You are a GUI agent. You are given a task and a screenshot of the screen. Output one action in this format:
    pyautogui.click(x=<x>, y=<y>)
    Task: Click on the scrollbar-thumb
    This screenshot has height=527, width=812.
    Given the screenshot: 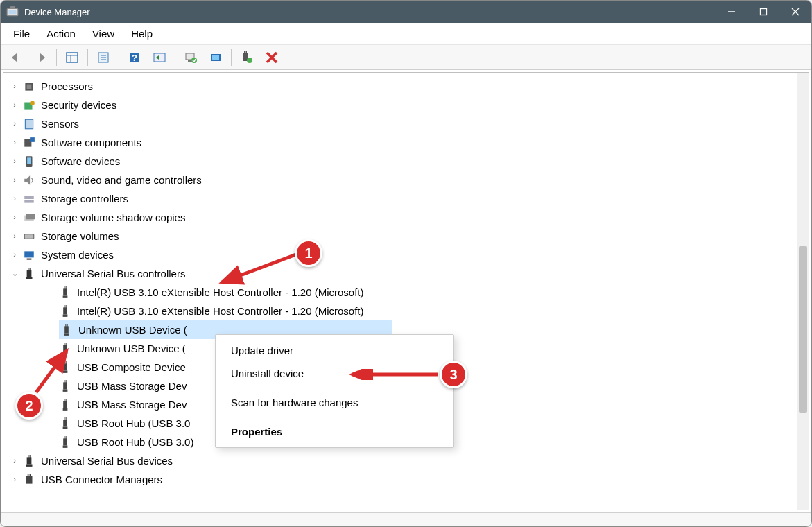 What is the action you would take?
    pyautogui.click(x=803, y=329)
    